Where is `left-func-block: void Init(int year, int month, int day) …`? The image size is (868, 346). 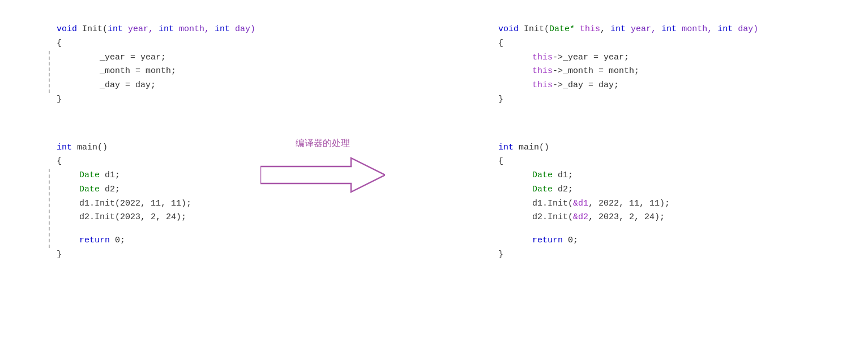 left-func-block: void Init(int year, int month, int day) … is located at coordinates (221, 65).